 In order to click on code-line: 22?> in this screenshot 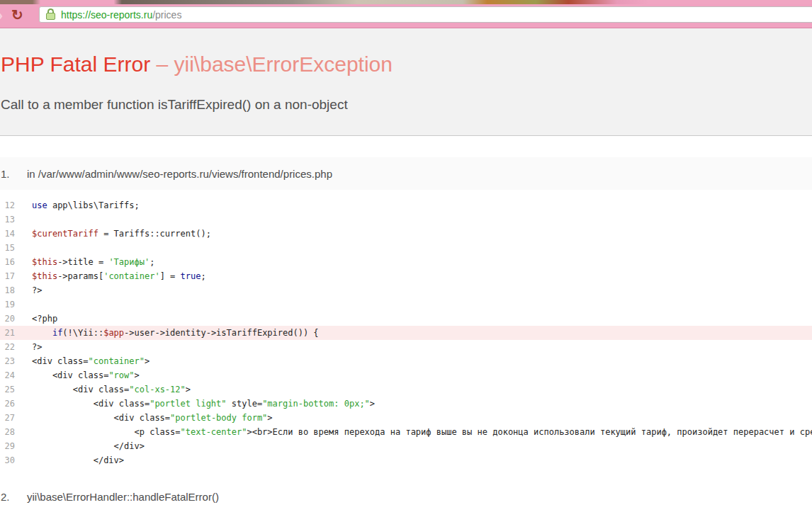, I will do `click(406, 347)`.